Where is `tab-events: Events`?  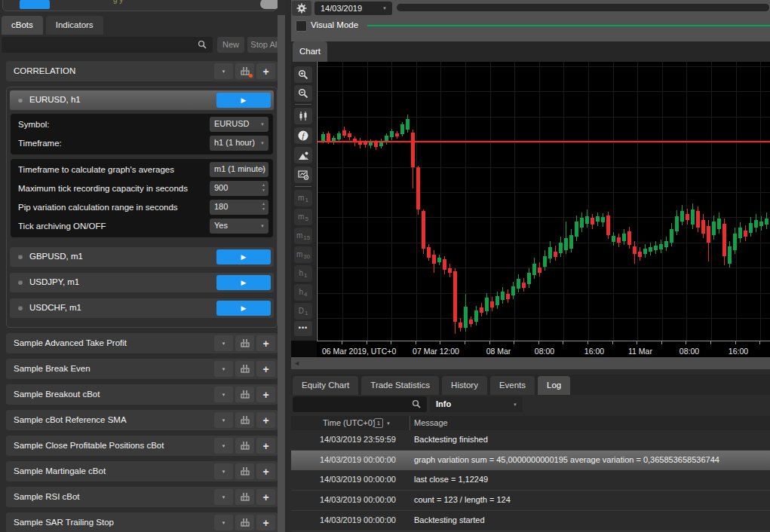 tab-events: Events is located at coordinates (513, 386).